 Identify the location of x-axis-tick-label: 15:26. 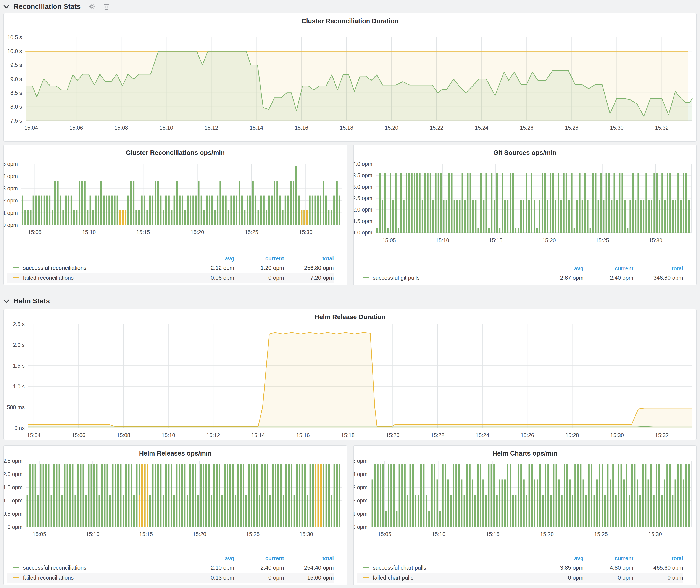
(527, 435).